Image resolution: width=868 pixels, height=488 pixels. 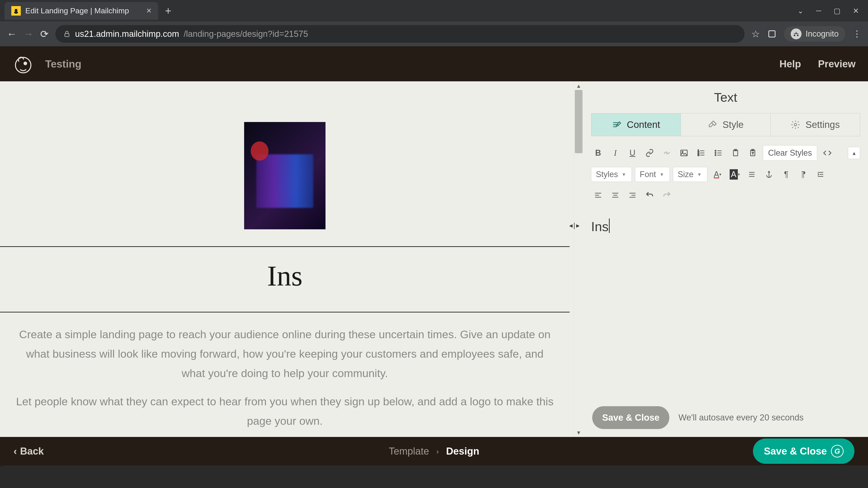 I want to click on redo-button, so click(x=667, y=195).